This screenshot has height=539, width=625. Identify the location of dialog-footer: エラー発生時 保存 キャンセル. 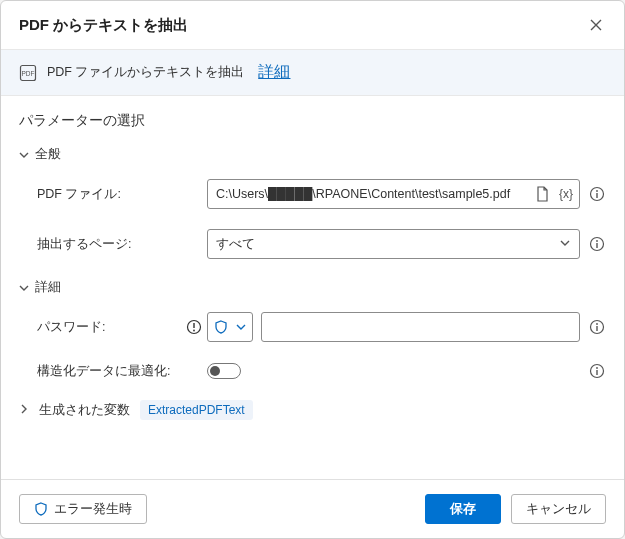
(312, 508).